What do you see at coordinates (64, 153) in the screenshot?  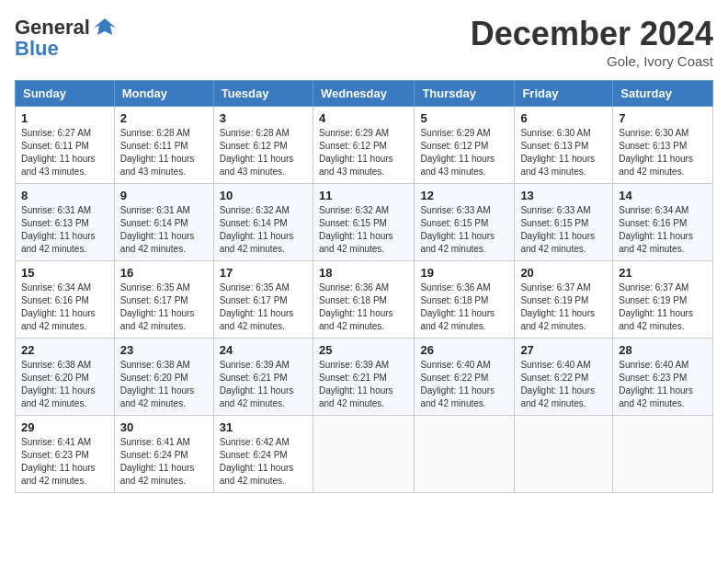 I see `cell-info: Sunrise: 6:27 AMSunset: 6:11 PMDaylight:…` at bounding box center [64, 153].